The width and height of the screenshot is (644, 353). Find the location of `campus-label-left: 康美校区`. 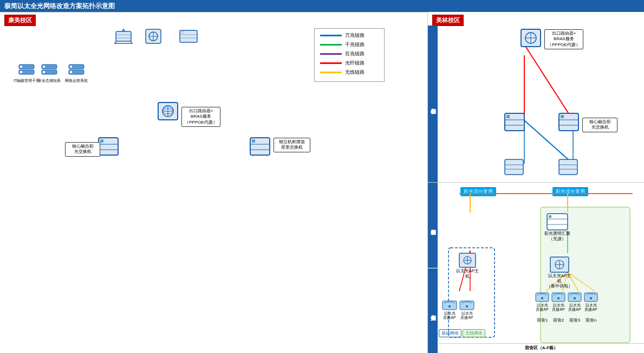

campus-label-left: 康美校区 is located at coordinates (20, 21).